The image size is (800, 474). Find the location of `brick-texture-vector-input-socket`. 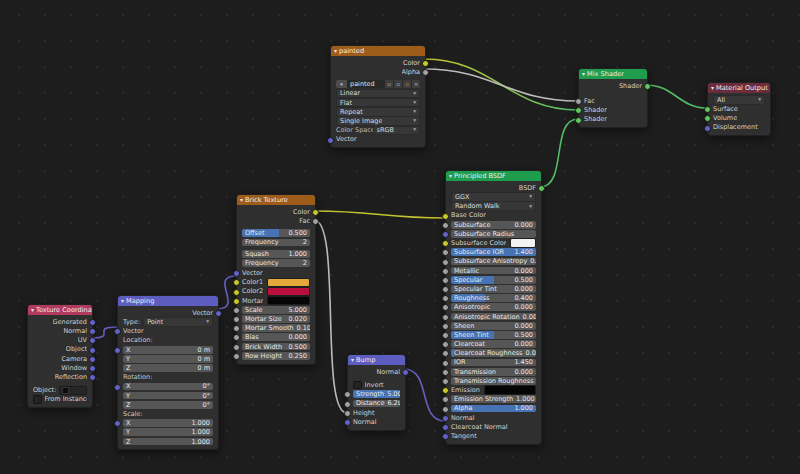

brick-texture-vector-input-socket is located at coordinates (236, 274).